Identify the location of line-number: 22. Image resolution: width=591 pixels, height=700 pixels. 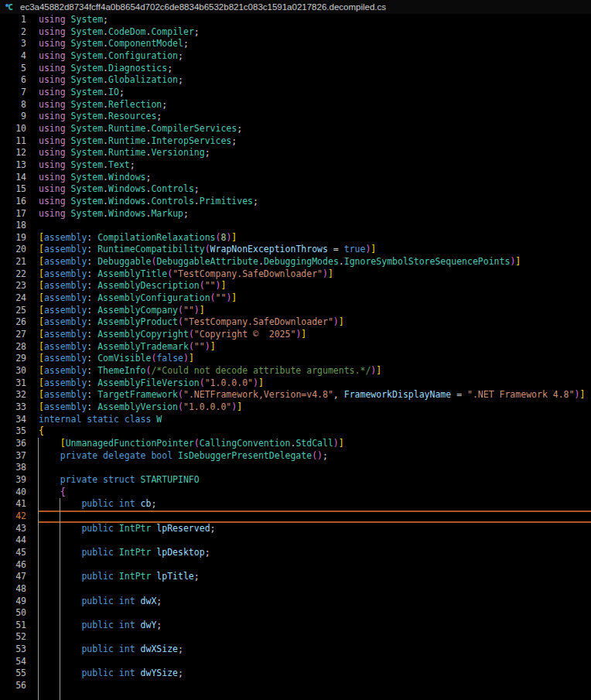
(13, 275).